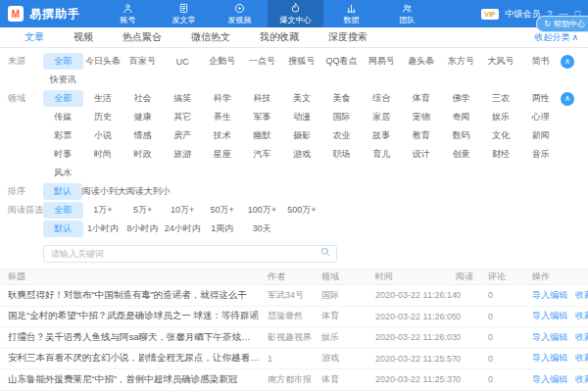 This screenshot has width=588, height=392. I want to click on article-title-link: 打擂台？吴千语秀人鱼线与阿sa聊天，张馨月晒下午茶炫富太生活, so click(137, 337).